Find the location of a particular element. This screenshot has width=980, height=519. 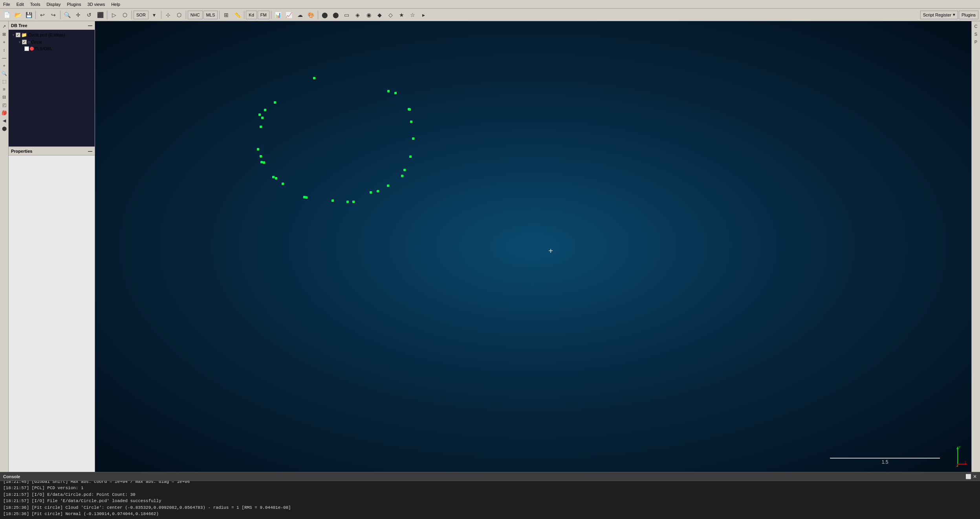

sidebar-icon-2: + is located at coordinates (4, 42).